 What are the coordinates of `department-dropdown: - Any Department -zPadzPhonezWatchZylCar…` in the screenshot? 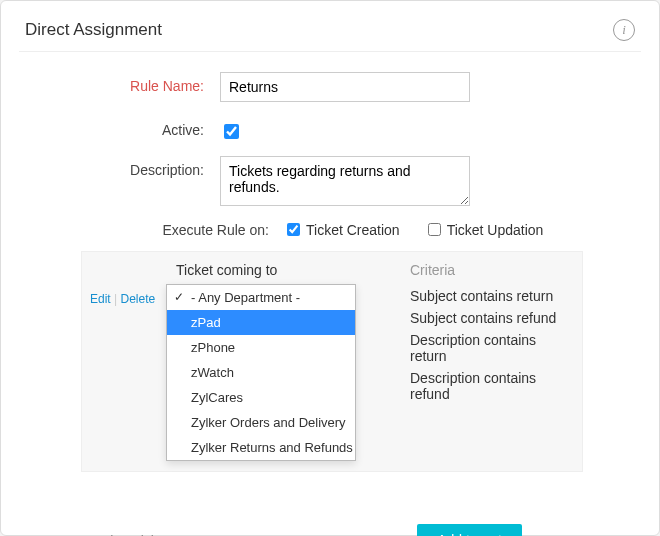 It's located at (261, 372).